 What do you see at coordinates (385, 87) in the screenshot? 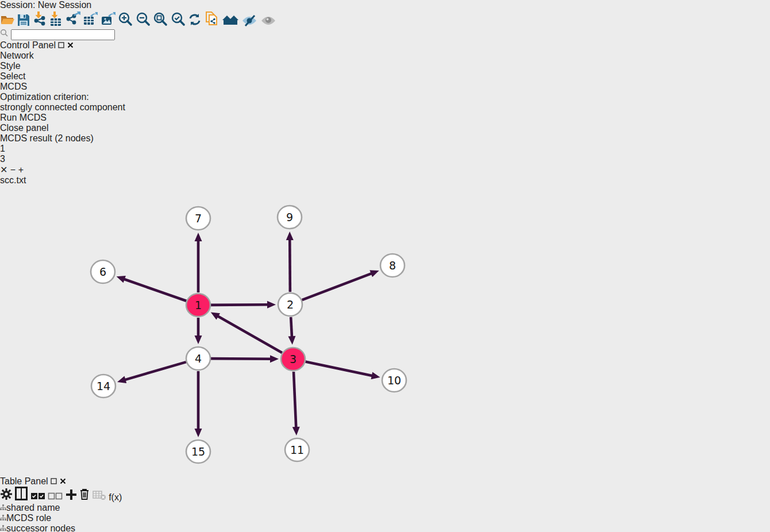
I see `tab-mcds: MCDS` at bounding box center [385, 87].